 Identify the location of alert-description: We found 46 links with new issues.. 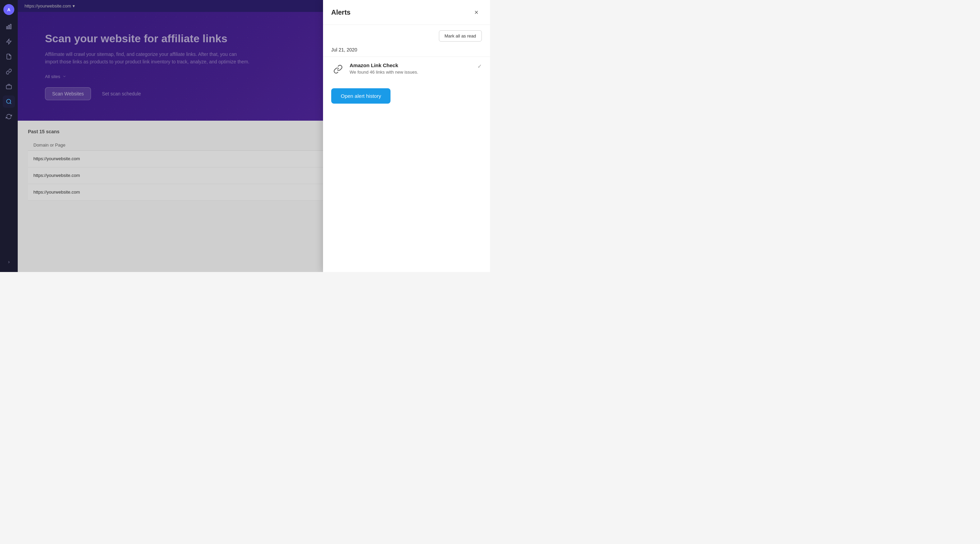
(411, 72).